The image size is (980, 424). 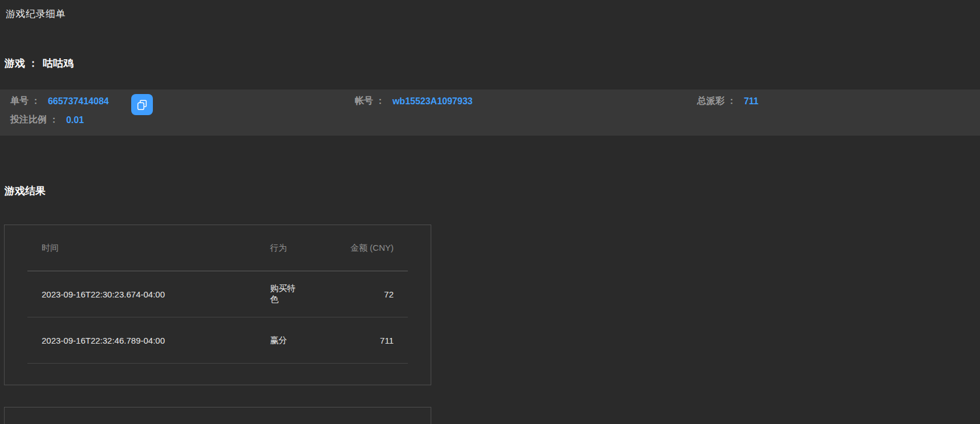 I want to click on order-number-label: 单号 ：, so click(x=25, y=100).